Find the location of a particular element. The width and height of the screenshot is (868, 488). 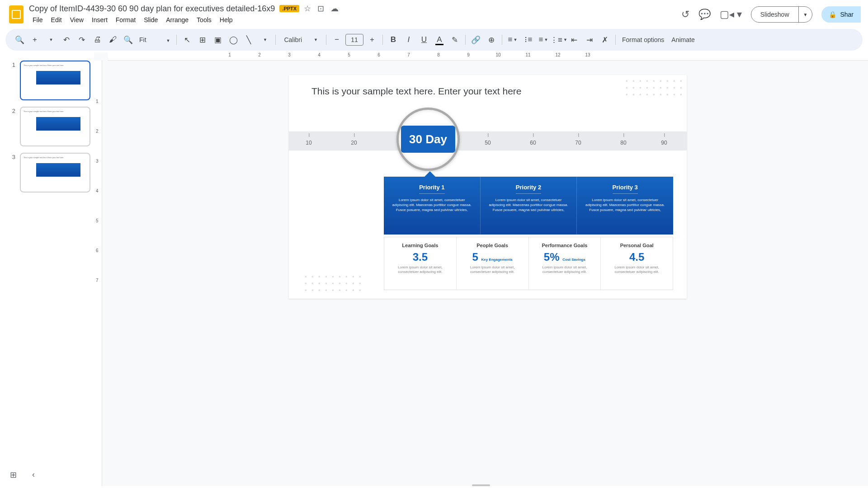

align-button: ≡▼ is located at coordinates (513, 40).